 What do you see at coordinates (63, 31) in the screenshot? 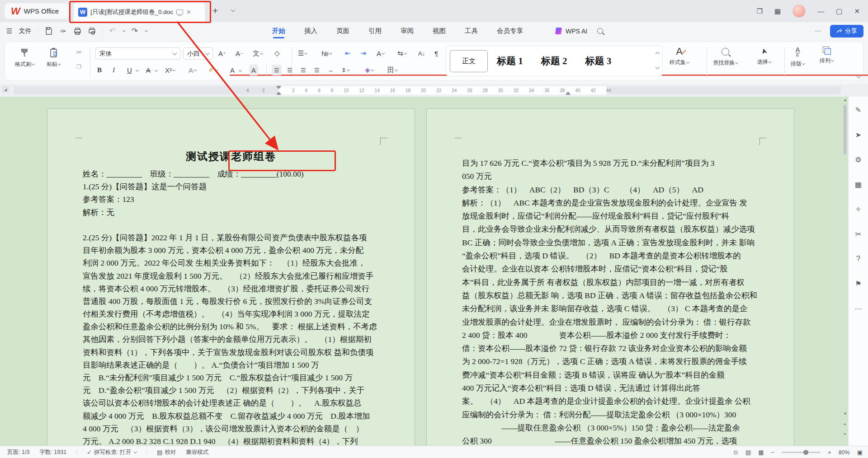
I see `sign-icon: ✑` at bounding box center [63, 31].